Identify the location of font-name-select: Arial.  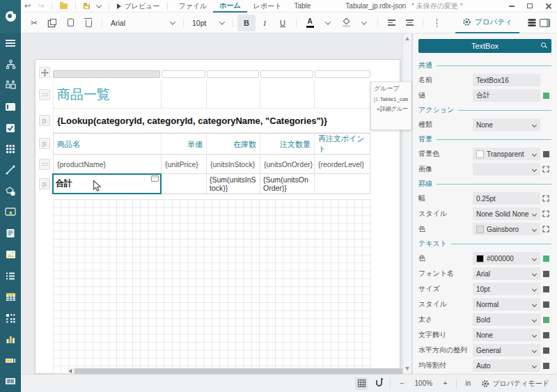
(507, 274).